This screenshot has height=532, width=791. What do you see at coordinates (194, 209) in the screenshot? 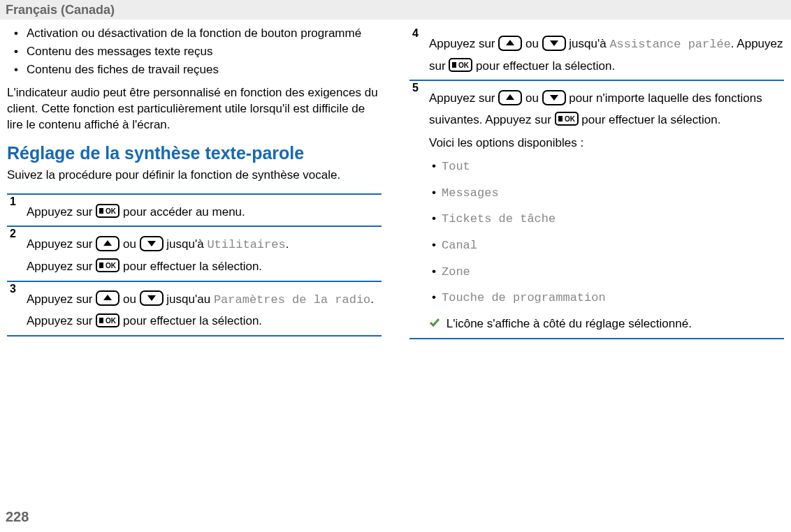
I see `step-1: 1 Appuyez sur OK pour accéder au menu.` at bounding box center [194, 209].